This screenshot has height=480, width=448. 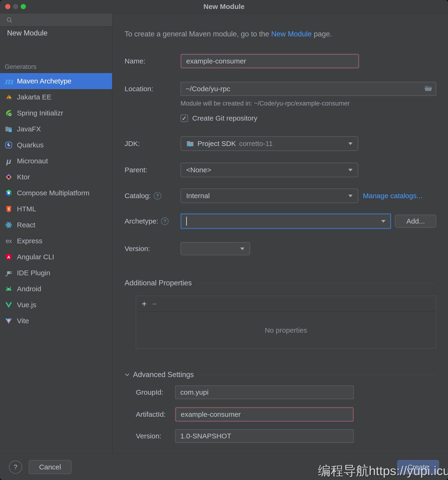 I want to click on javafx-icon, so click(x=9, y=129).